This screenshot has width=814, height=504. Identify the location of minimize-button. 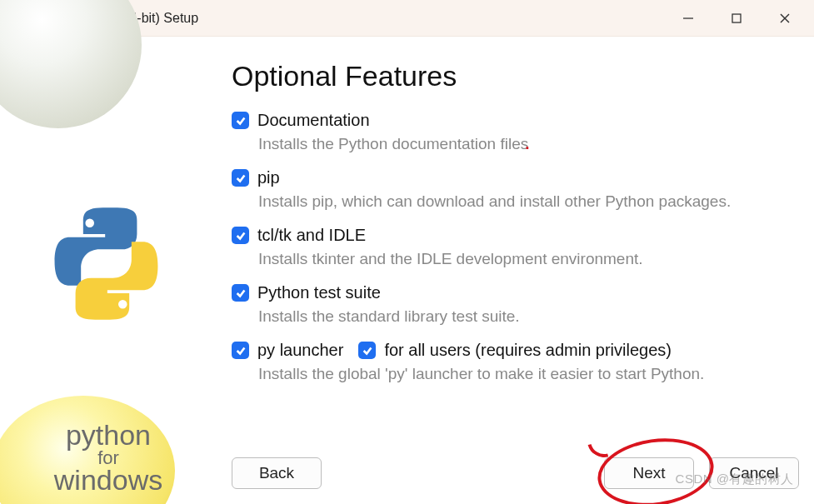
(688, 18).